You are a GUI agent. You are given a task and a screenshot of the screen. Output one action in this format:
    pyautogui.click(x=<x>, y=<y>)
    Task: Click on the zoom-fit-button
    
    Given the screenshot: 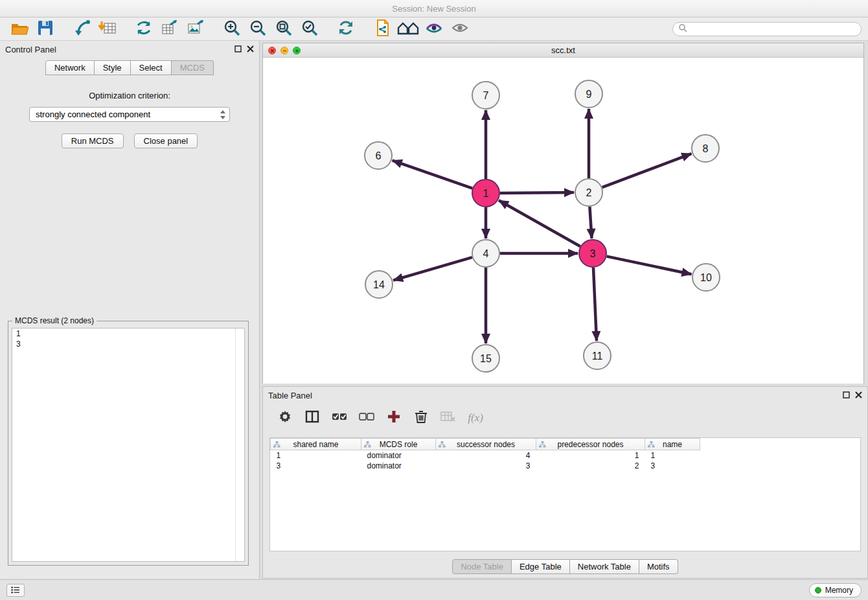 What is the action you would take?
    pyautogui.click(x=284, y=29)
    